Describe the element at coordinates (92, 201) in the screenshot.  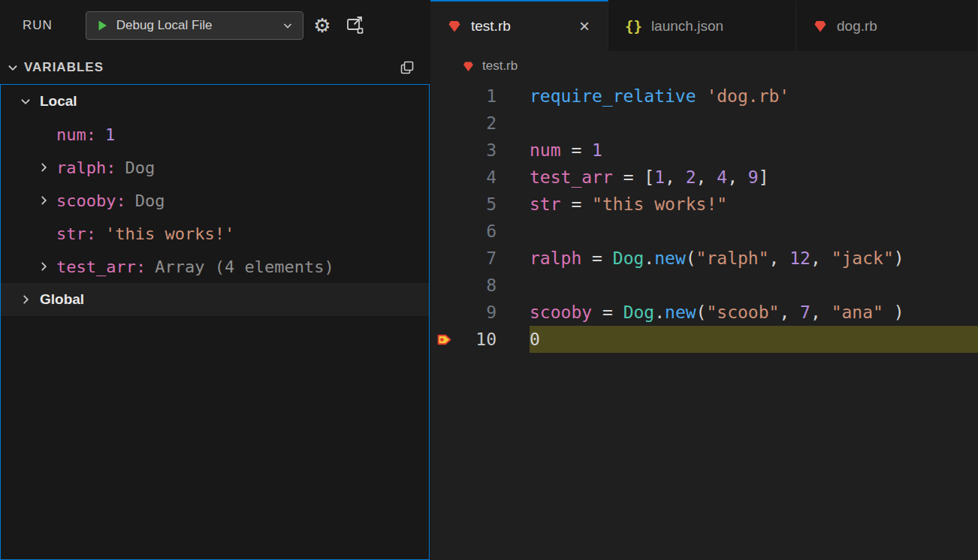
I see `variable-name: scooby:` at that location.